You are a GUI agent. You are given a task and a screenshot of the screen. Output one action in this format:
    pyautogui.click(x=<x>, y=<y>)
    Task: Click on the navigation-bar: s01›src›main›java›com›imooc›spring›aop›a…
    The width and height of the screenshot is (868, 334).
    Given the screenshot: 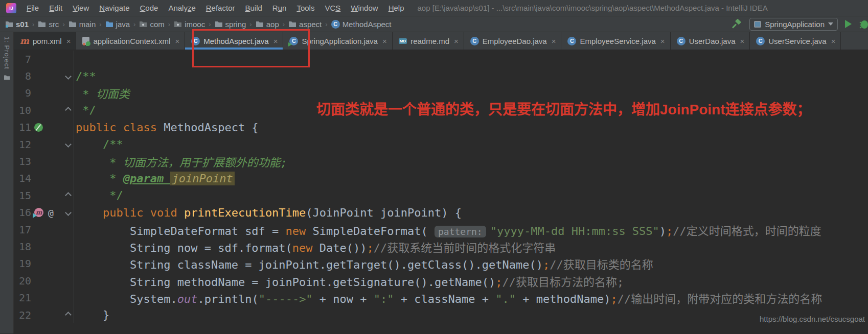 What is the action you would take?
    pyautogui.click(x=434, y=25)
    